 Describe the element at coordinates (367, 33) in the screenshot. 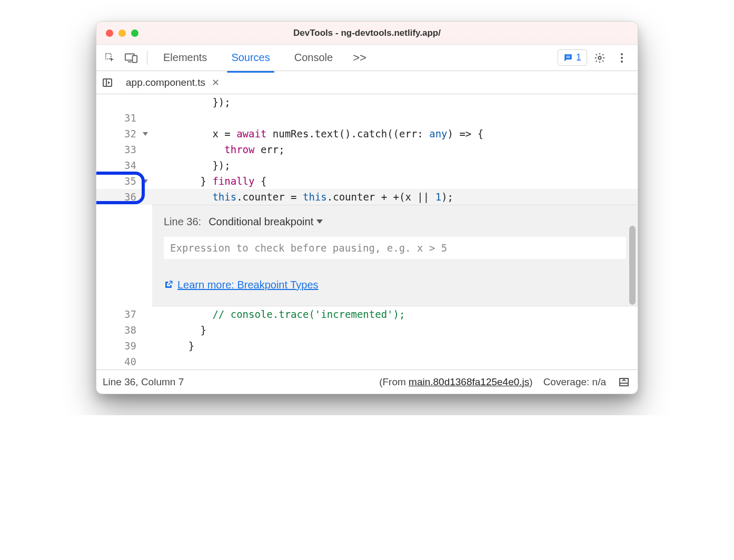

I see `window-title: DevTools - ng-devtools.netlify.app/` at that location.